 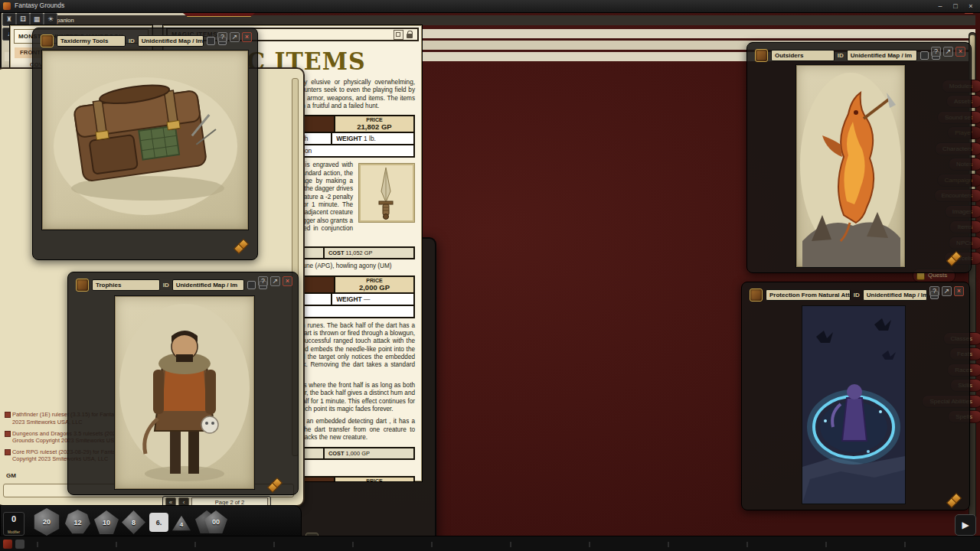 I want to click on window-titlebar: Fantasy Grounds – □ ×, so click(x=490, y=6).